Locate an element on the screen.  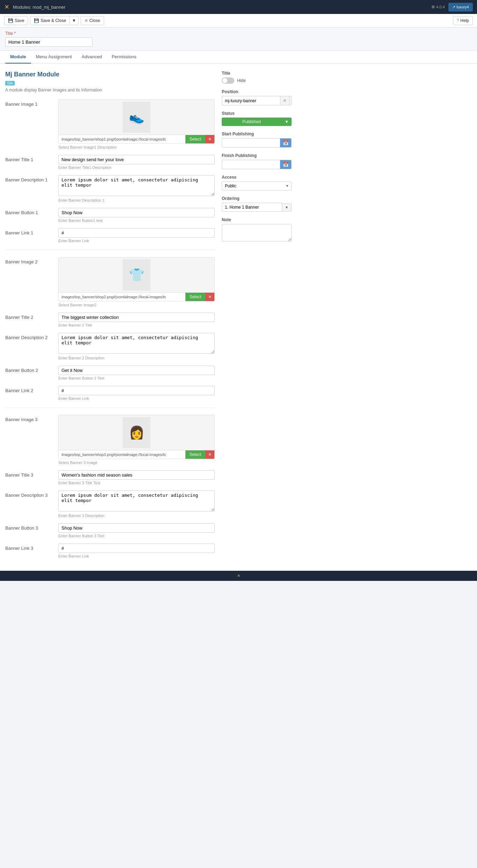
save-button: 💾 Save is located at coordinates (16, 21).